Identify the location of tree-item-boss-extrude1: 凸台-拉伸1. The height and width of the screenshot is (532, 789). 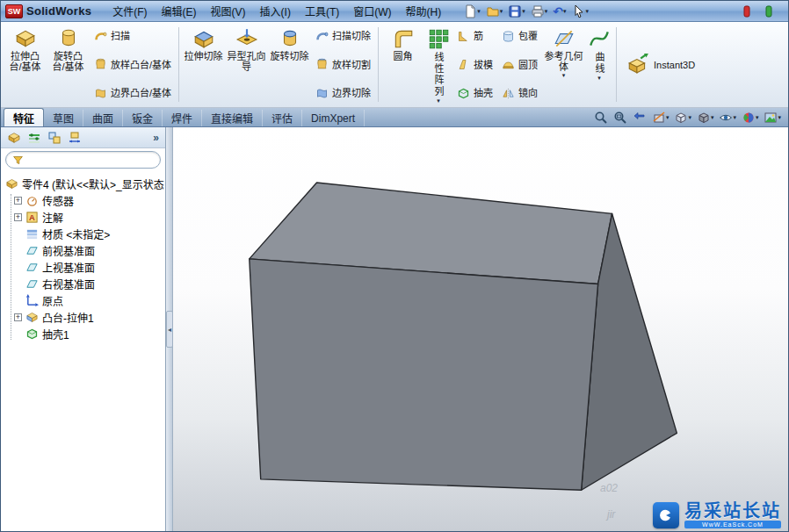
(85, 318).